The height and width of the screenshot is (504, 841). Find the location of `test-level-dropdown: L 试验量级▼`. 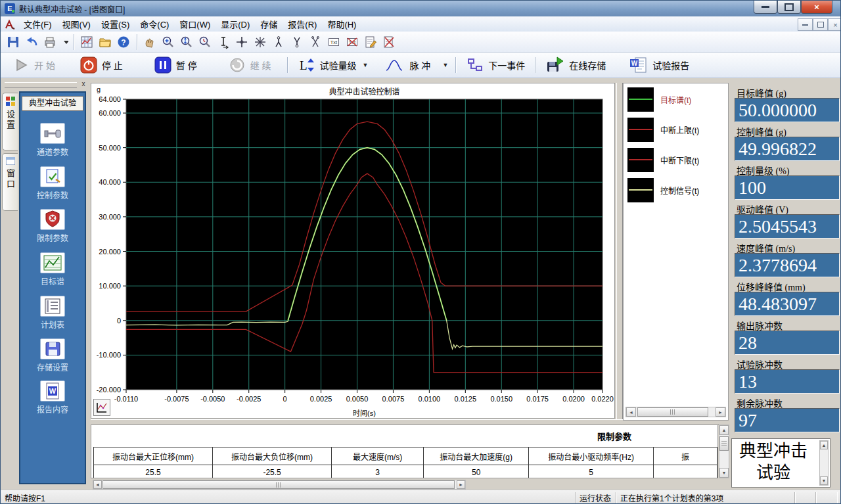

test-level-dropdown: L 试验量级▼ is located at coordinates (334, 65).